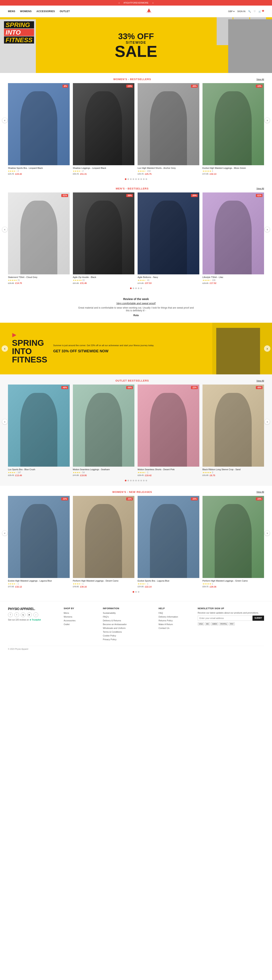 The width and height of the screenshot is (272, 980). What do you see at coordinates (80, 619) in the screenshot?
I see `footer-shop-links: MensWomensAccessoriesOutlet` at bounding box center [80, 619].